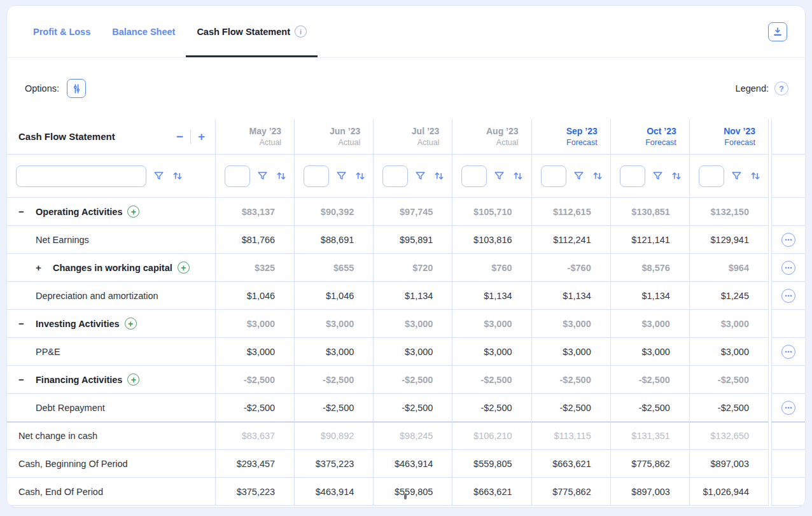  I want to click on value-cell-changes-in-working-capital-sep-23: -$760, so click(571, 268).